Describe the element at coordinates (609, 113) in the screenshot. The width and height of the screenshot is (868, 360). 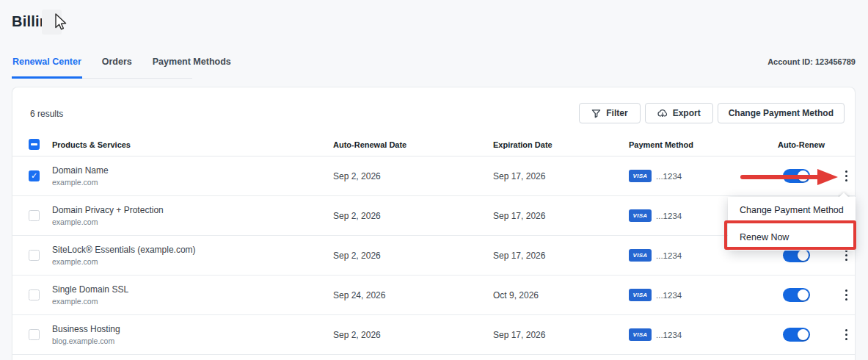
I see `filter-button: Filter` at that location.